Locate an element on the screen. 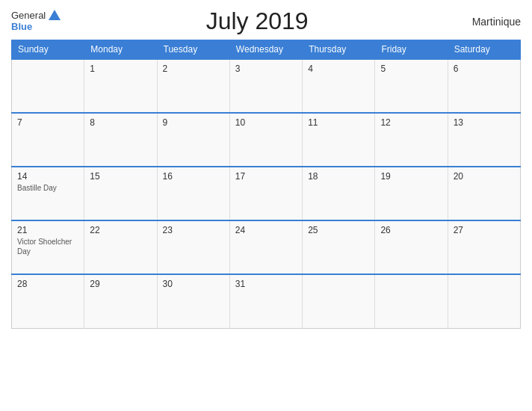 This screenshot has height=411, width=532. page-header: General Blue July 2019 Martinique is located at coordinates (266, 21).